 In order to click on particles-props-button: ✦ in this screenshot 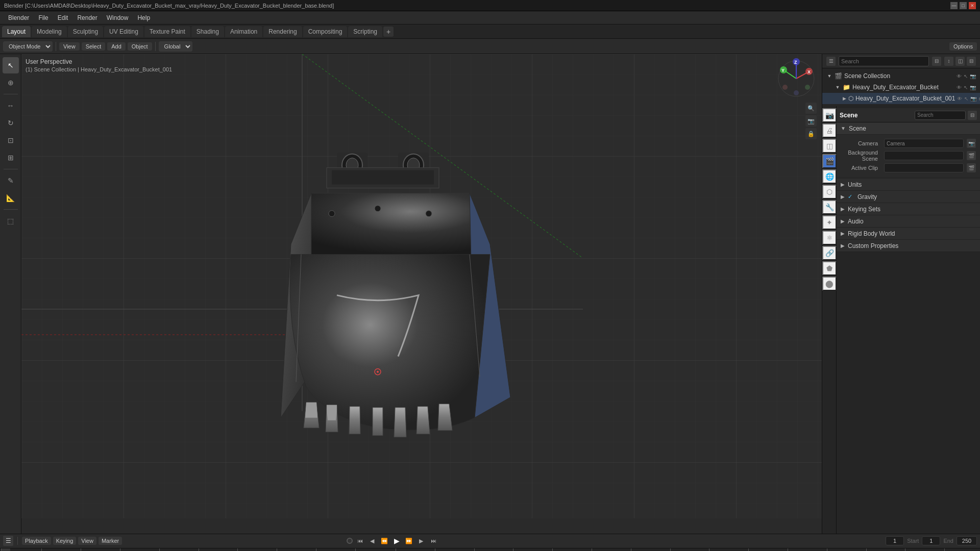, I will do `click(829, 222)`.